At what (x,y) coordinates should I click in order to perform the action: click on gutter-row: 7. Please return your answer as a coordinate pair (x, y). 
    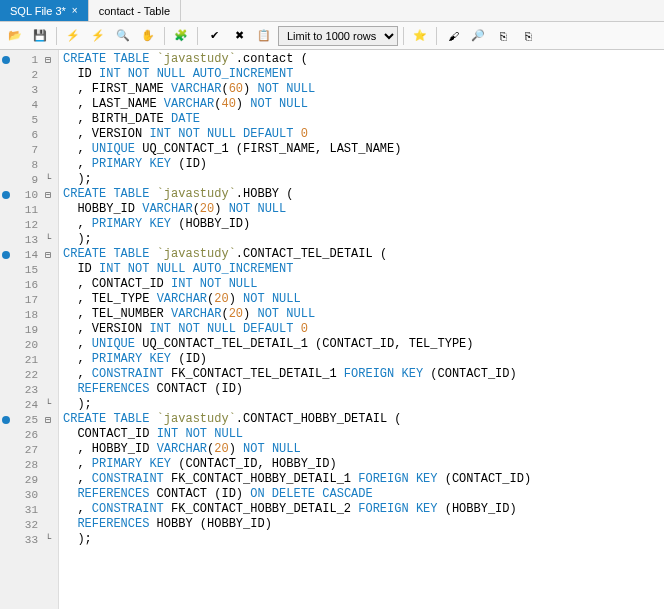
    Looking at the image, I should click on (29, 150).